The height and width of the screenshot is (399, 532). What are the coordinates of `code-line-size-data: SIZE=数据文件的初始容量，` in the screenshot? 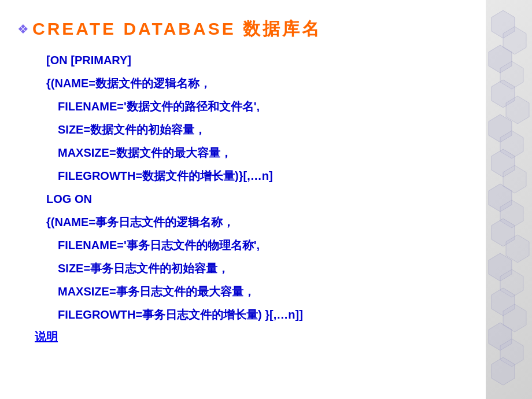 It's located at (249, 130).